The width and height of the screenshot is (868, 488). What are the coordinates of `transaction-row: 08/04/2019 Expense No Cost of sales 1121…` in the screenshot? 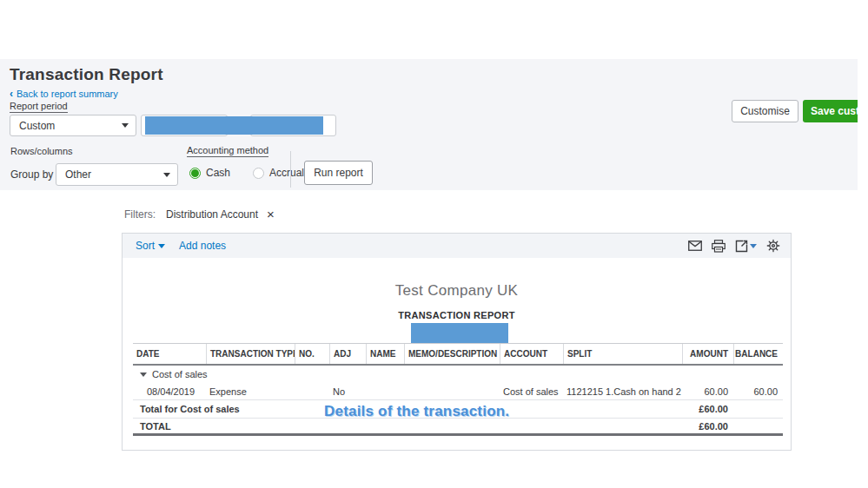 It's located at (458, 392).